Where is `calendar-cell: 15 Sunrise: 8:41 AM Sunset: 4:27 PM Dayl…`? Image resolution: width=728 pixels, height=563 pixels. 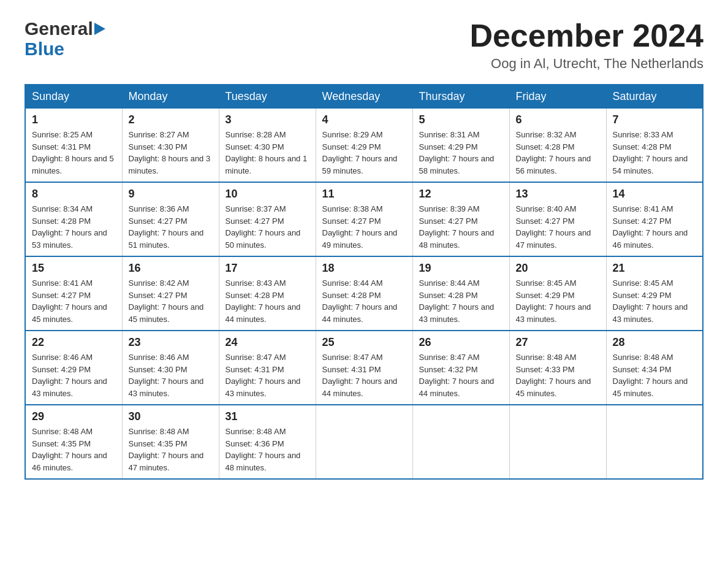 calendar-cell: 15 Sunrise: 8:41 AM Sunset: 4:27 PM Dayl… is located at coordinates (74, 293).